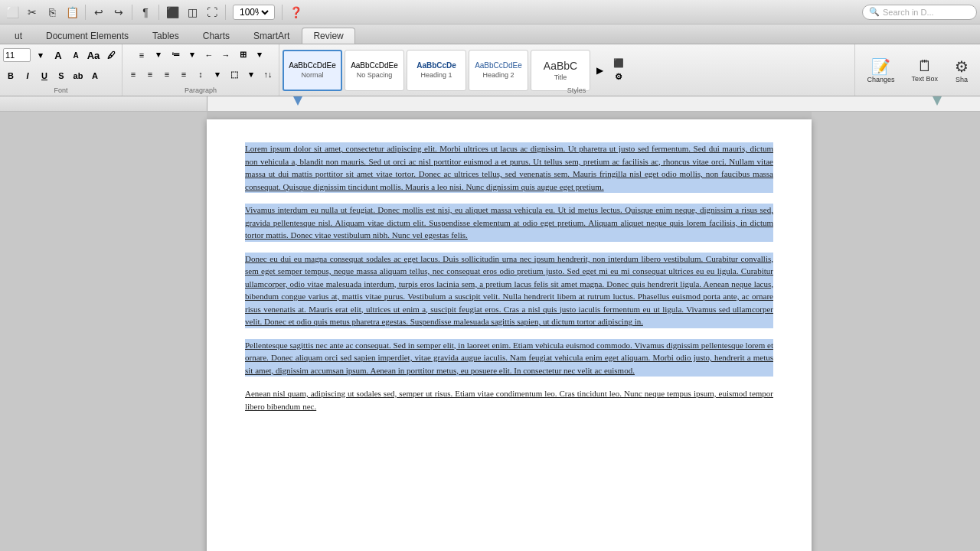 This screenshot has height=551, width=980. Describe the element at coordinates (962, 70) in the screenshot. I see `sha-group: ⚙ Sha` at that location.